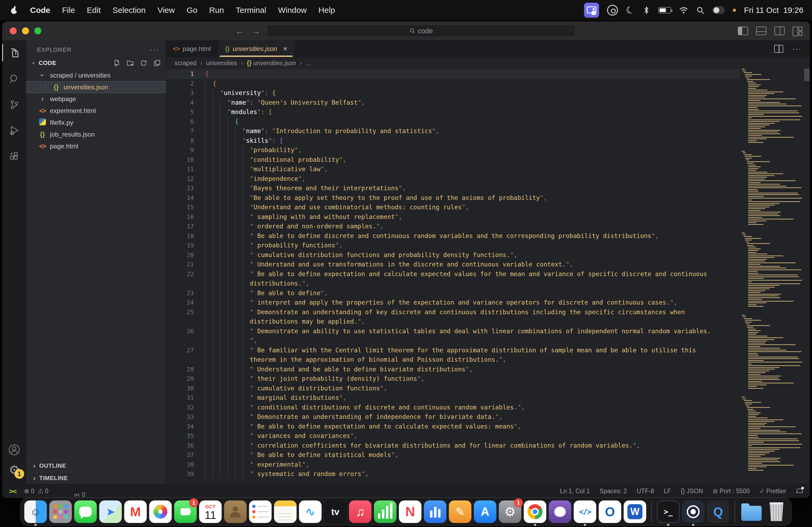 The width and height of the screenshot is (812, 527). What do you see at coordinates (166, 10) in the screenshot?
I see `menu-item-view: View` at bounding box center [166, 10].